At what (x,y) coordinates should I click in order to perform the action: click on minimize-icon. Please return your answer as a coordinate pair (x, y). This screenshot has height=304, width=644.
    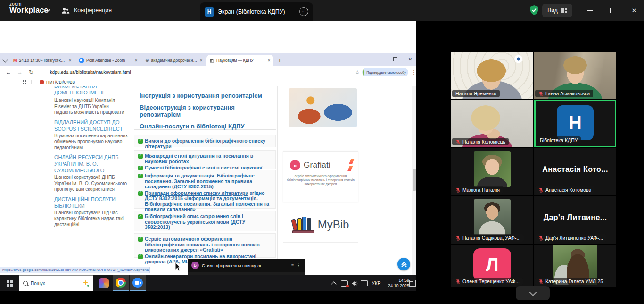
    Looking at the image, I should click on (380, 59).